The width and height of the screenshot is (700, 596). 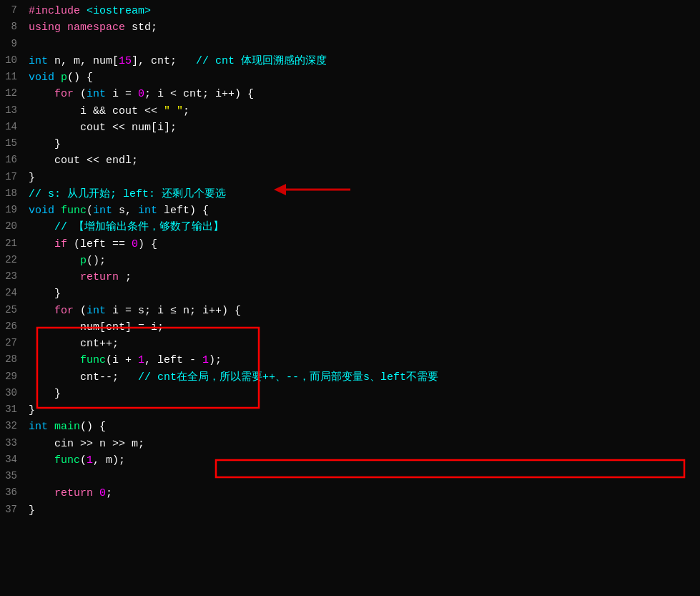 What do you see at coordinates (363, 361) in the screenshot?
I see `line-code: func(i + 1, left - 1);` at bounding box center [363, 361].